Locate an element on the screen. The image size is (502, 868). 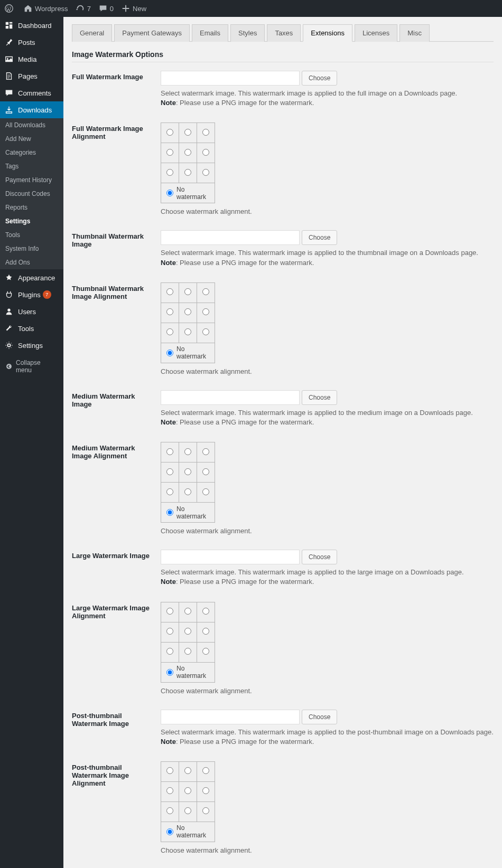
tab-extensions: Extensions is located at coordinates (328, 33).